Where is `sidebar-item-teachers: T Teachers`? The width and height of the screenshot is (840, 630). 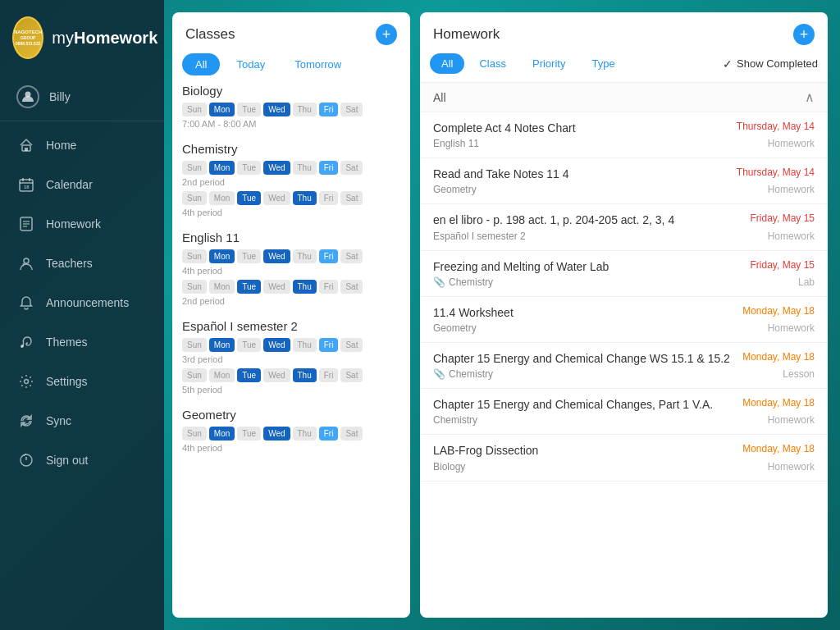 sidebar-item-teachers: T Teachers is located at coordinates (82, 263).